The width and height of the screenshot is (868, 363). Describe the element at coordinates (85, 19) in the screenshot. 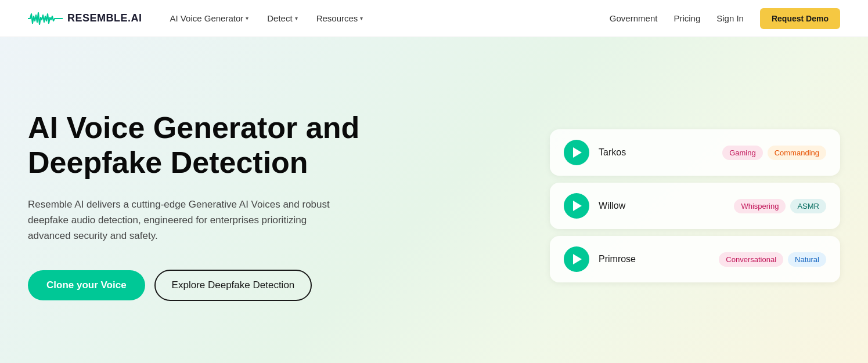

I see `logo: RESEMBLE.AI` at that location.